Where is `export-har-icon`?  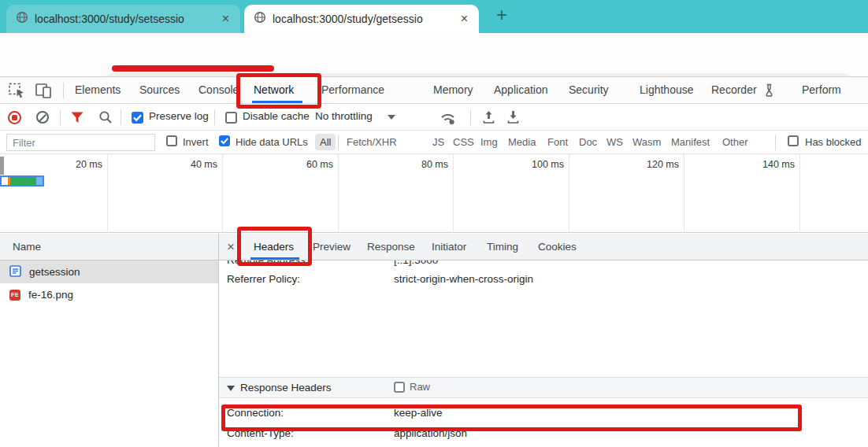
export-har-icon is located at coordinates (514, 119).